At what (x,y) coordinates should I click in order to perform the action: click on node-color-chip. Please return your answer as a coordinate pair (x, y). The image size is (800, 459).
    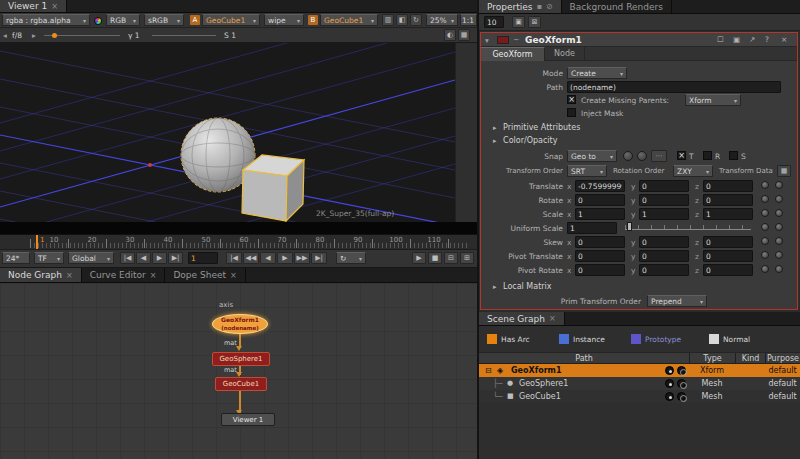
    Looking at the image, I should click on (503, 40).